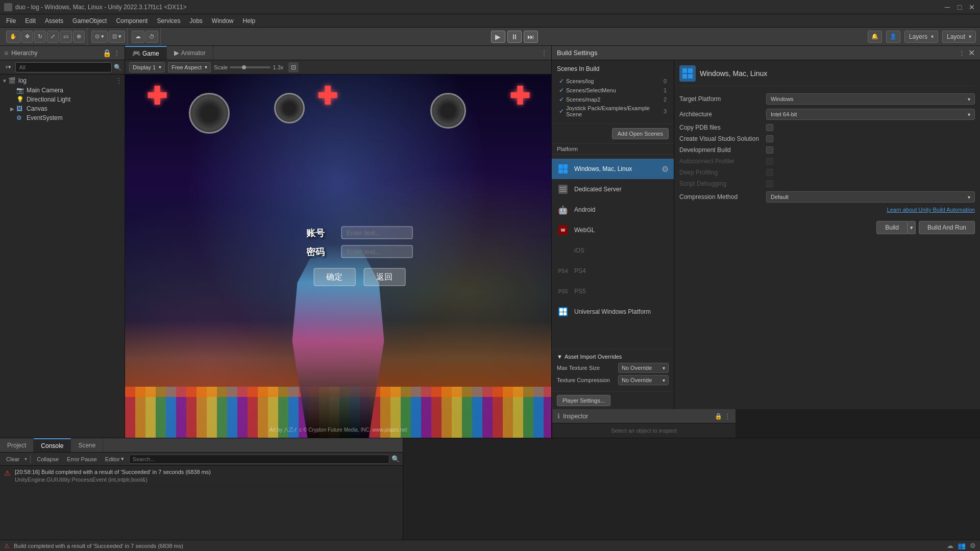 This screenshot has width=980, height=551. Describe the element at coordinates (196, 21) in the screenshot. I see `menu-jobs: Jobs` at that location.